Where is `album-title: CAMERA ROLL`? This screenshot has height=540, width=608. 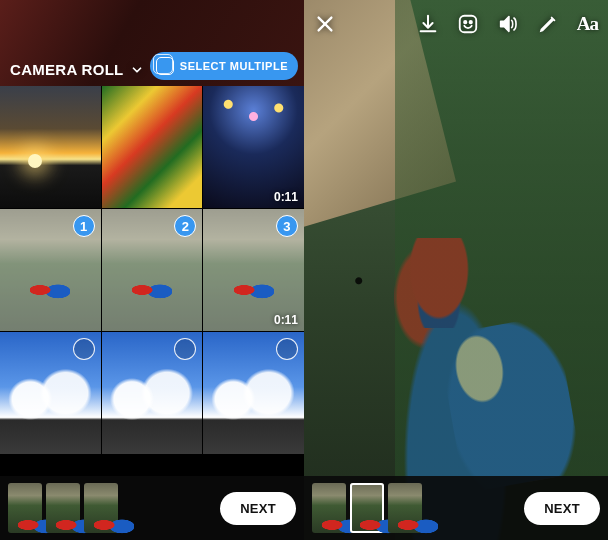 album-title: CAMERA ROLL is located at coordinates (67, 70).